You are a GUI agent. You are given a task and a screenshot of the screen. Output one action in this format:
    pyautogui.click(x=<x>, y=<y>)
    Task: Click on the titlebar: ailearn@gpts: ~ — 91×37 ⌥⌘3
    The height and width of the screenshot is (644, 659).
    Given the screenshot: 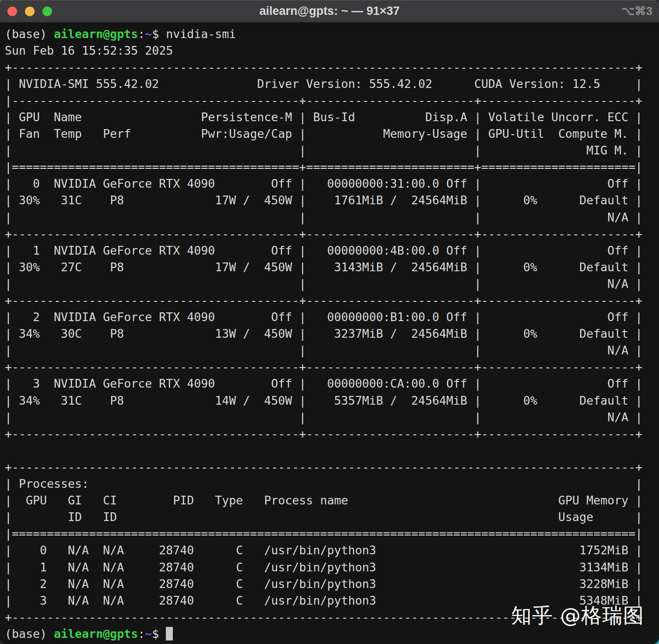 What is the action you would take?
    pyautogui.click(x=330, y=11)
    